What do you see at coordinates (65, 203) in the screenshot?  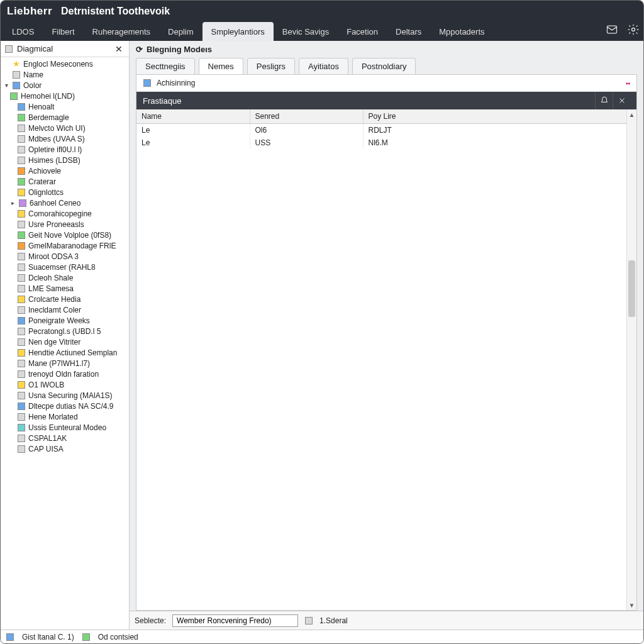 I see `tree-item: ▸6anhoel Ceneo` at bounding box center [65, 203].